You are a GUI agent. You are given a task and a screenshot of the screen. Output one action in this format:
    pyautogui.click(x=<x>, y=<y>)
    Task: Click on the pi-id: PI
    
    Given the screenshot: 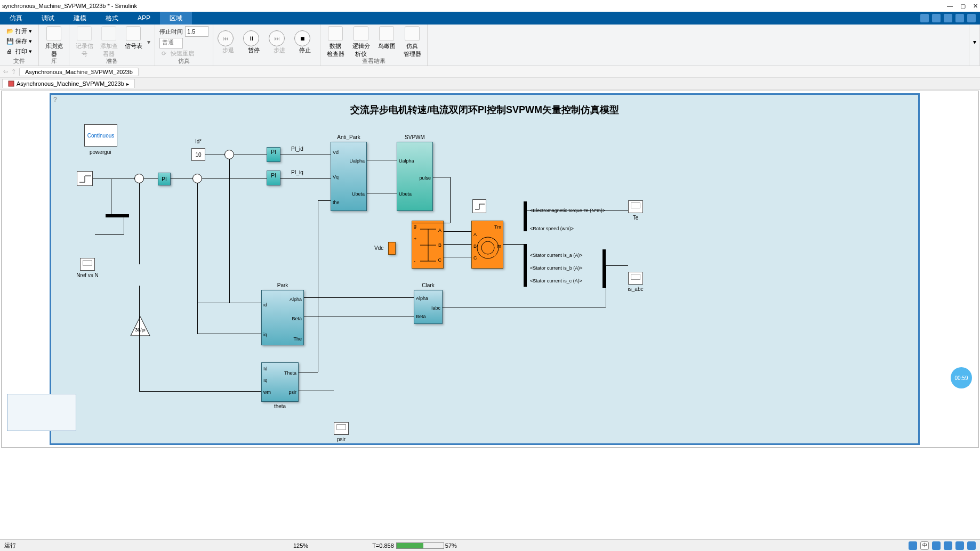 What is the action you would take?
    pyautogui.click(x=274, y=155)
    